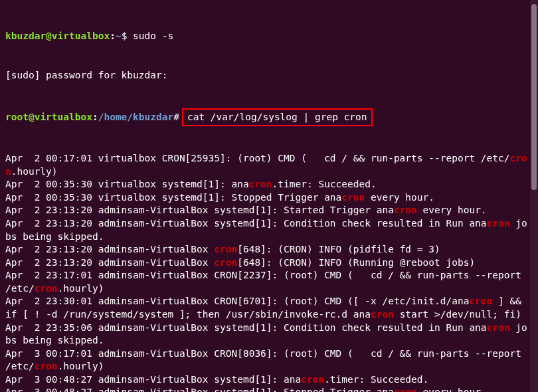 The image size is (538, 392). What do you see at coordinates (269, 185) in the screenshot?
I see `log-line: Apr 2 00:35:30 virtualbox systemd[1]: an…` at bounding box center [269, 185].